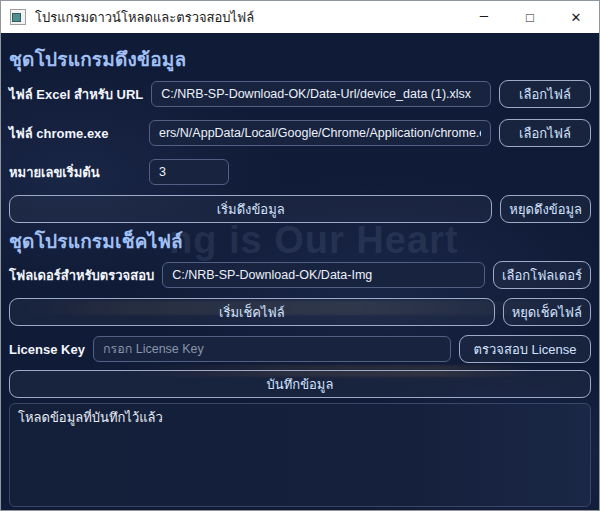  Describe the element at coordinates (75, 134) in the screenshot. I see `chrome-exe-label: ไฟล์ chrome.exe` at that location.